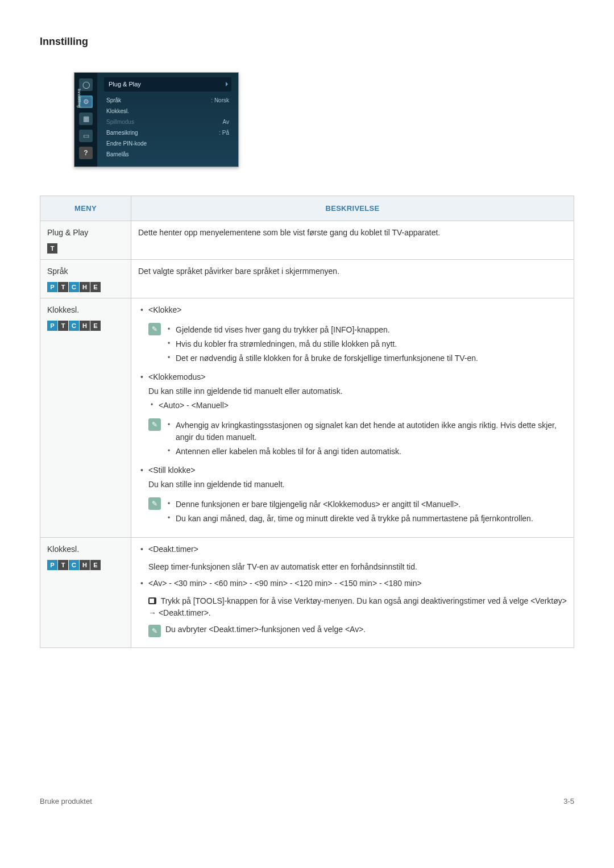  What do you see at coordinates (168, 122) in the screenshot?
I see `osd-row: SpillmodusAv` at bounding box center [168, 122].